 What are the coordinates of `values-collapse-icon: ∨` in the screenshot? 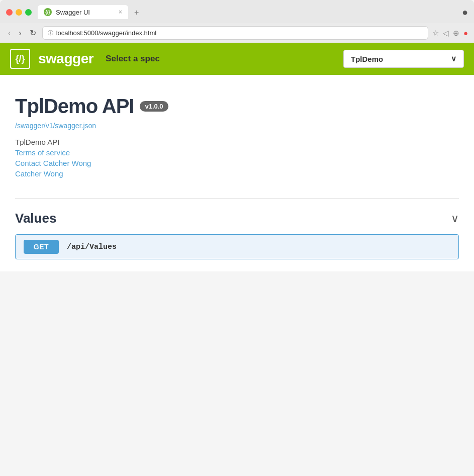 It's located at (455, 219).